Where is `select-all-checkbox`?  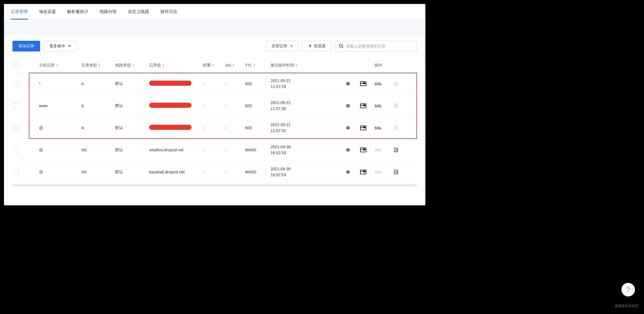
select-all-checkbox is located at coordinates (16, 65).